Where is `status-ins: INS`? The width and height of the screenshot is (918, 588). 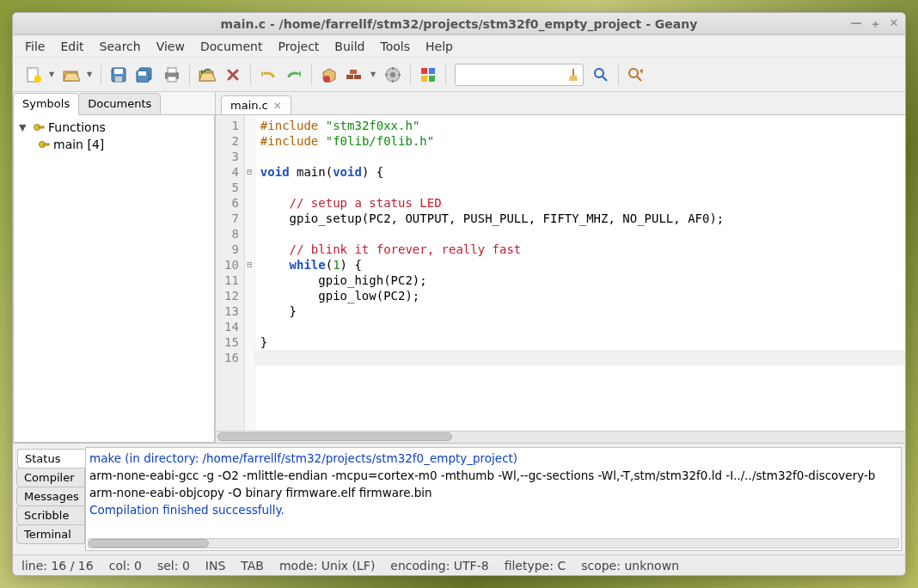 status-ins: INS is located at coordinates (216, 566).